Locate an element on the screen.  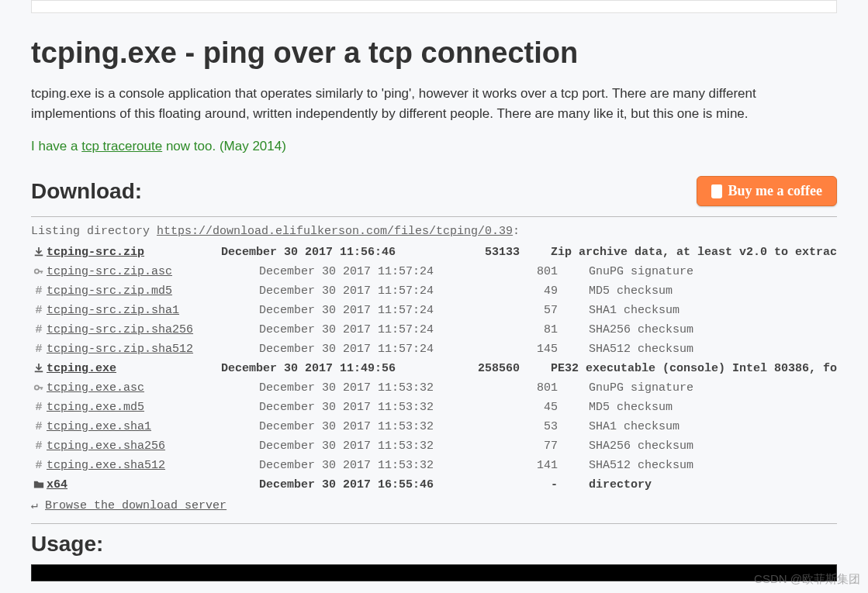
divider-bottom is located at coordinates (434, 524).